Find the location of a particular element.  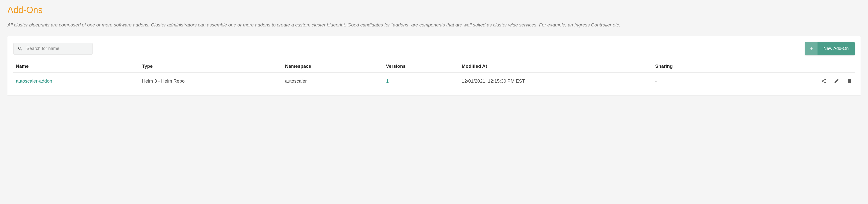

header-actions is located at coordinates (800, 66).